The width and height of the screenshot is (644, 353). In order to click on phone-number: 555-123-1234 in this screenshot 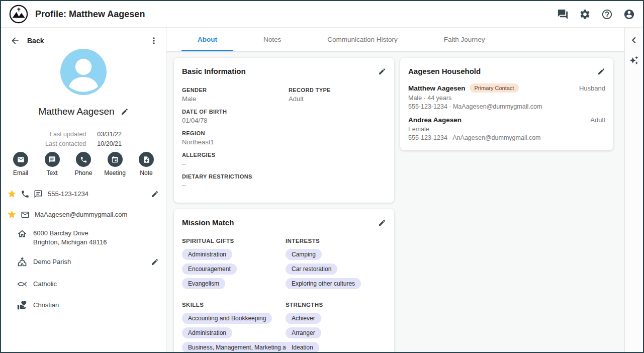, I will do `click(68, 194)`.